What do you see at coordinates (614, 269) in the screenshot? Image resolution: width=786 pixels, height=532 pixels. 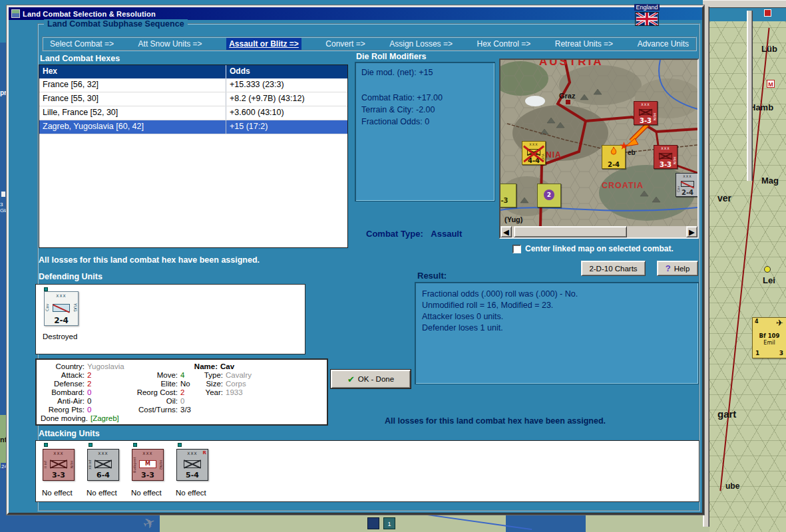 I see `charts-button: 2-D-10 Charts` at bounding box center [614, 269].